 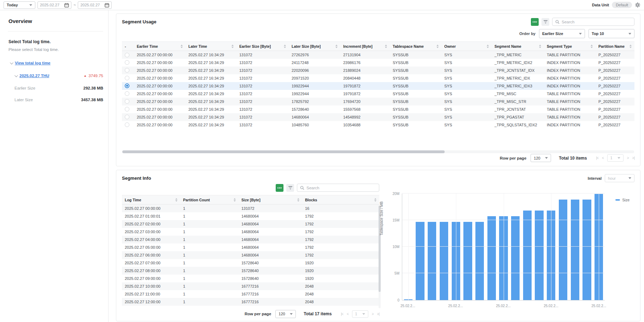 I want to click on column-header: Segment Name, so click(x=518, y=46).